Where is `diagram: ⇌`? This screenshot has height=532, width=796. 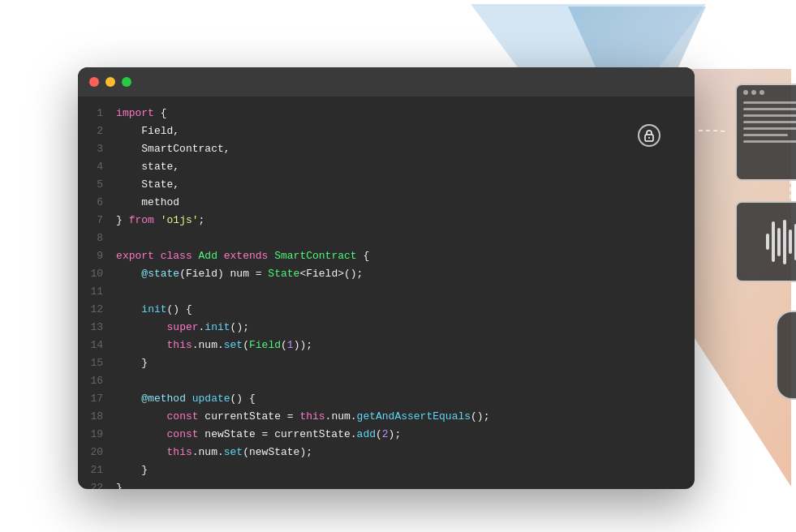
diagram: ⇌ is located at coordinates (725, 270).